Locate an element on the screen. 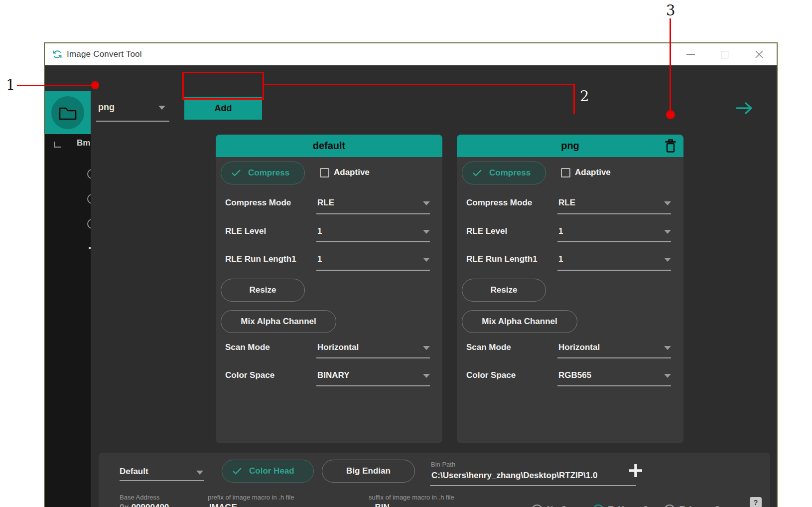 The image size is (812, 507). radio-to-uppercase: ToUpperCase is located at coordinates (628, 506).